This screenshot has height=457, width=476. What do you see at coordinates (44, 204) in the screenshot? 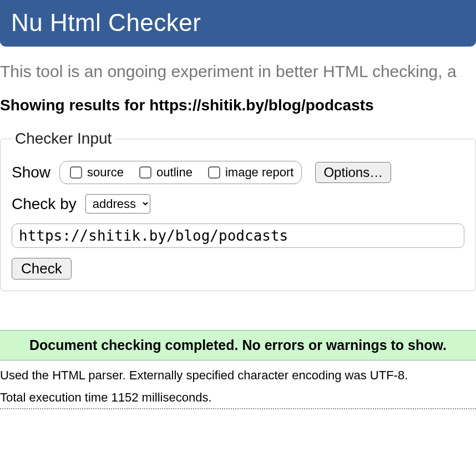
I see `checkby-label: Check by` at bounding box center [44, 204].